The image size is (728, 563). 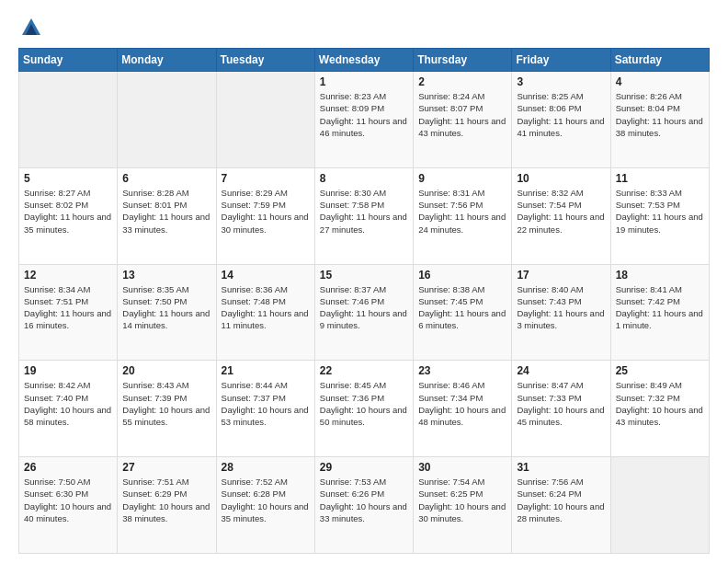 I want to click on calendar-cell: 12Sunrise: 8:34 AM Sunset: 7:51 PM Dayli…, so click(x=68, y=313).